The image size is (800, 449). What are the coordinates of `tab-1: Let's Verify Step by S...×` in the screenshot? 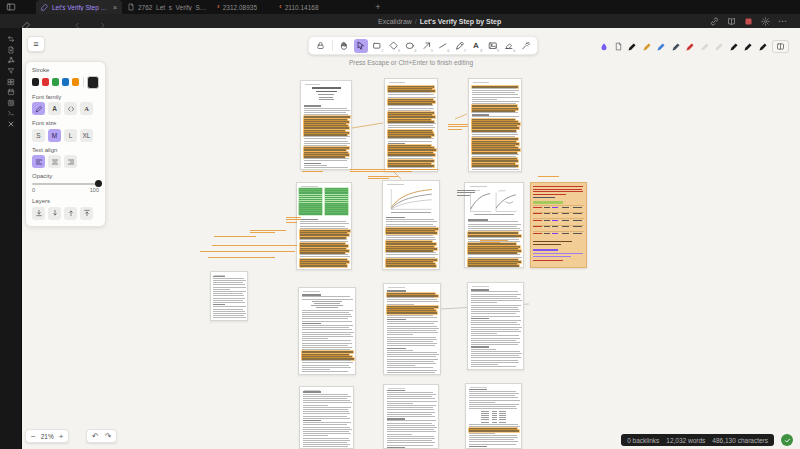 It's located at (79, 7).